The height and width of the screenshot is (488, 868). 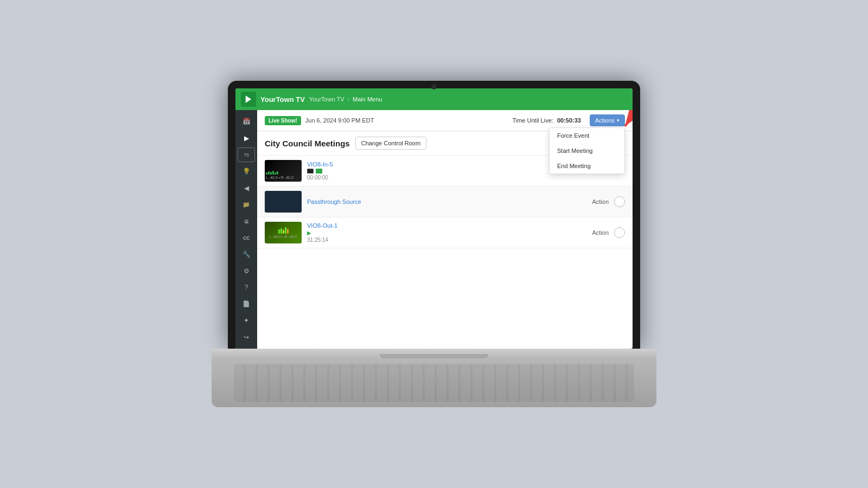 I want to click on sidebar-icon-video: ▶, so click(x=246, y=139).